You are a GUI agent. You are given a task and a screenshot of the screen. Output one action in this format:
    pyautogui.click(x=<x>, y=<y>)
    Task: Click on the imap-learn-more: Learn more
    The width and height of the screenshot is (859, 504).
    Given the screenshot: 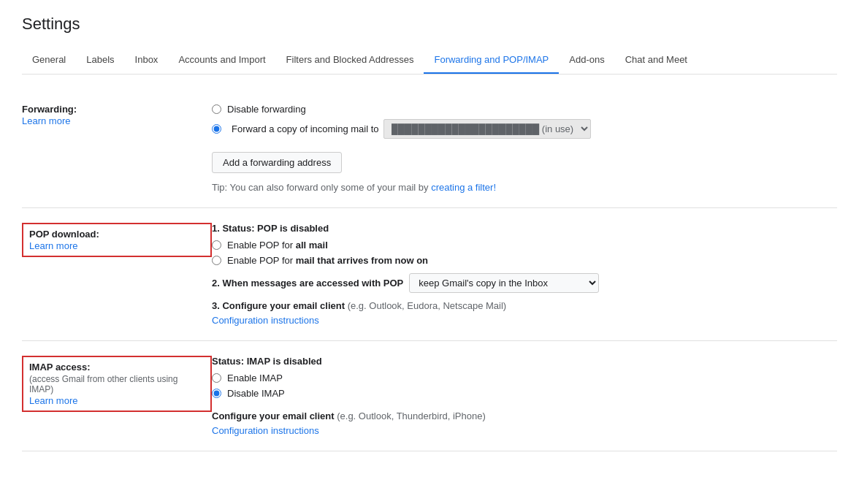 What is the action you would take?
    pyautogui.click(x=53, y=400)
    